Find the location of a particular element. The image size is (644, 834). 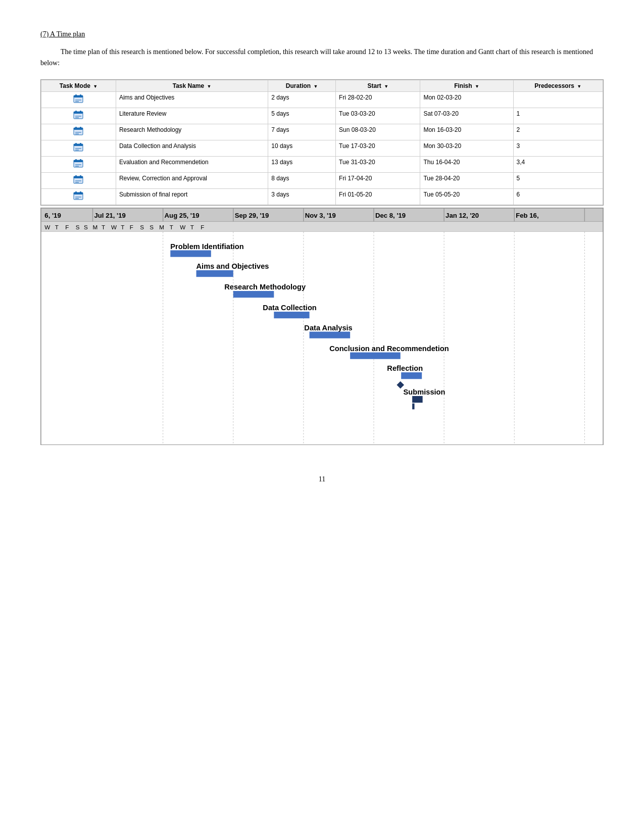

svg-text: F is located at coordinates (131, 227).